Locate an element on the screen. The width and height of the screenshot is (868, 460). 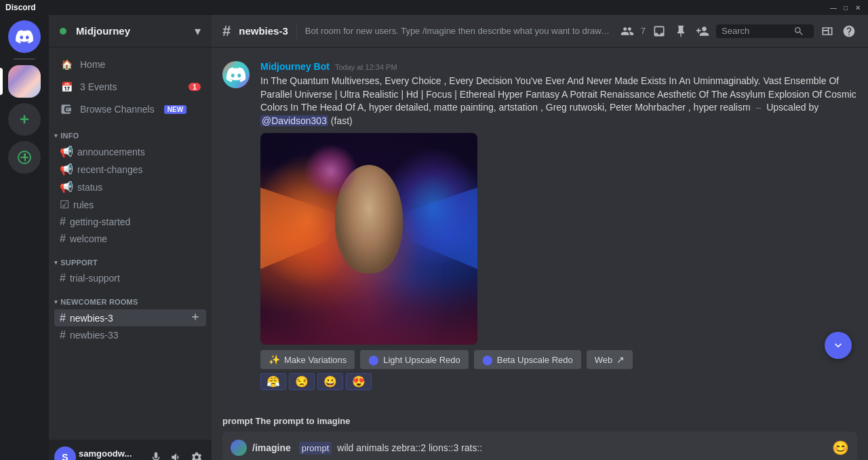
message-buttons: ✨ Make Variations ⬤ Light Upscale Redo ⬤… is located at coordinates (559, 360).